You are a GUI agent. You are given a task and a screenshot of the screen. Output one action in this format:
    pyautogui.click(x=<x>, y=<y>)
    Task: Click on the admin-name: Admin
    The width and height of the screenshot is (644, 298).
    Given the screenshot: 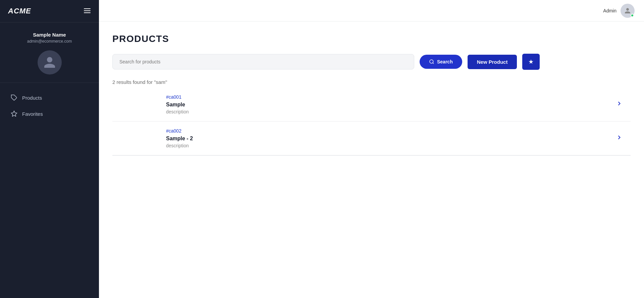 What is the action you would take?
    pyautogui.click(x=610, y=11)
    